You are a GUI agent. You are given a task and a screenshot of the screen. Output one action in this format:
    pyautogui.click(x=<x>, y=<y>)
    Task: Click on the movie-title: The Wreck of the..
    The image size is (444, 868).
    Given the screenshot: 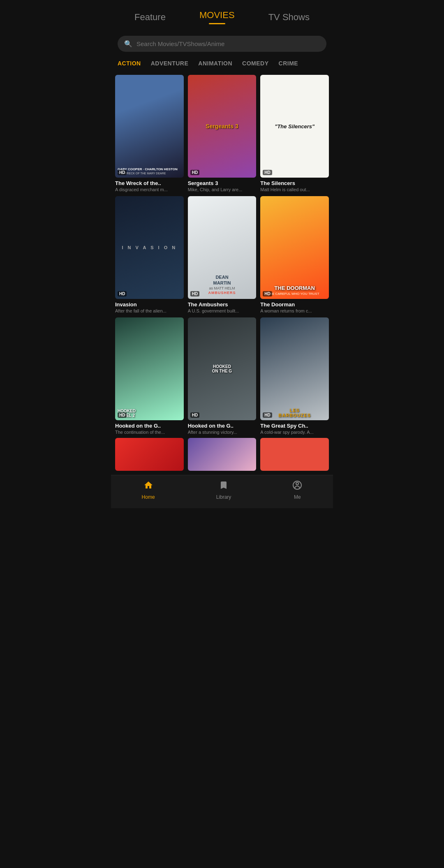 What is the action you would take?
    pyautogui.click(x=150, y=183)
    